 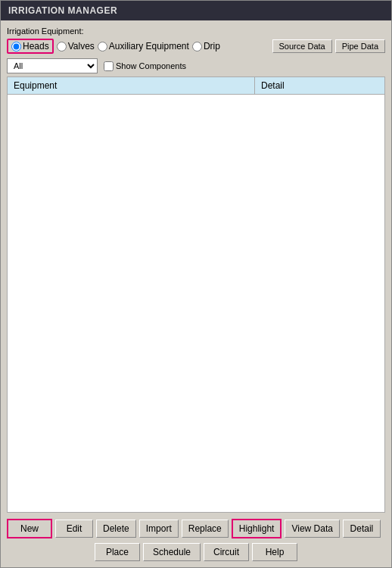 I want to click on detail-column-header: Detail, so click(x=319, y=86).